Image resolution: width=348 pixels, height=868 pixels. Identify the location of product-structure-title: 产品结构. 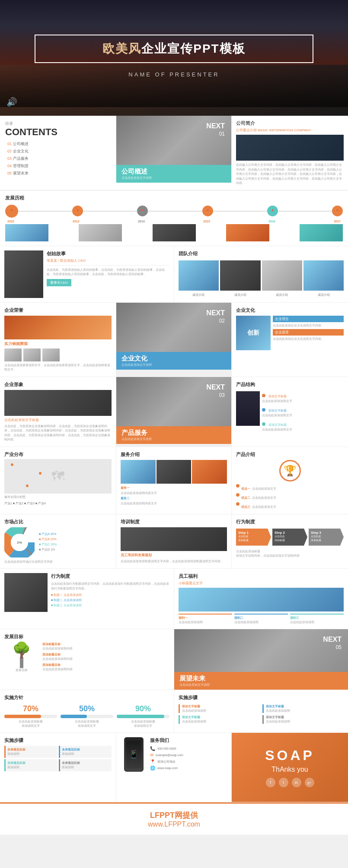
(290, 384).